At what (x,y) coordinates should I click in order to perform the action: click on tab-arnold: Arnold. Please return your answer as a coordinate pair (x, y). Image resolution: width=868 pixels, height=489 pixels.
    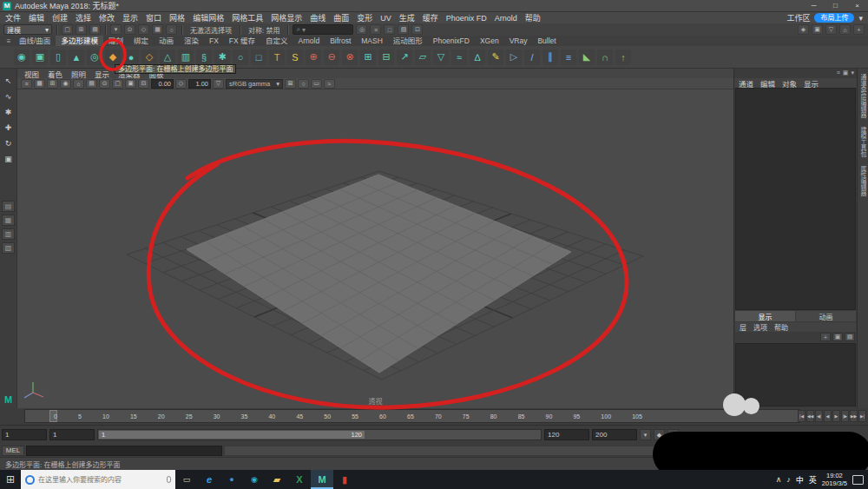
    Looking at the image, I should click on (309, 41).